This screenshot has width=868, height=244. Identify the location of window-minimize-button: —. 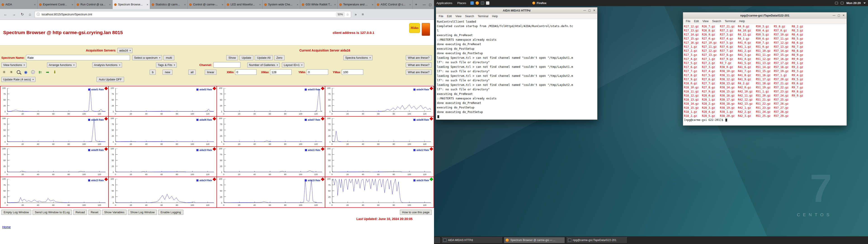
(424, 5).